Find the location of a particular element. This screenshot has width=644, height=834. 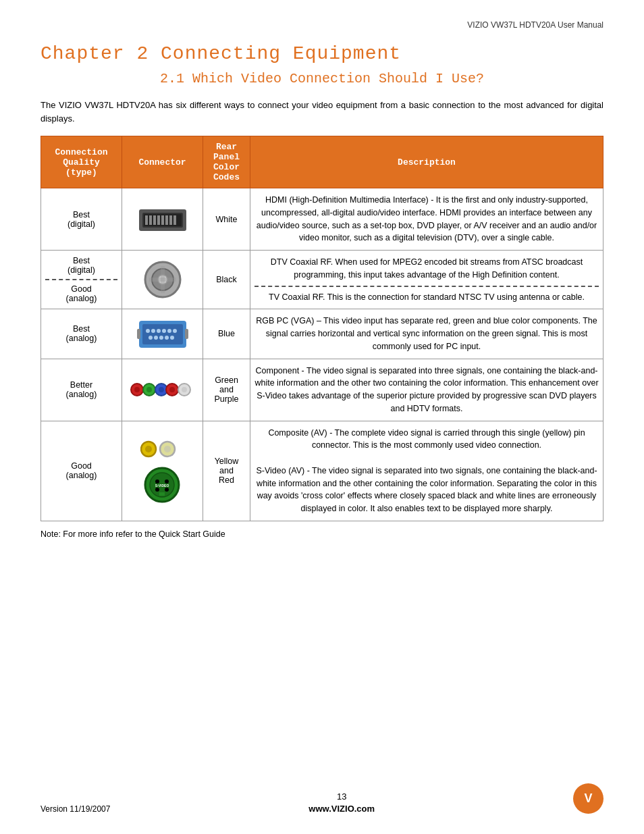

quality-cell-1: Best(digital) is located at coordinates (82, 219).